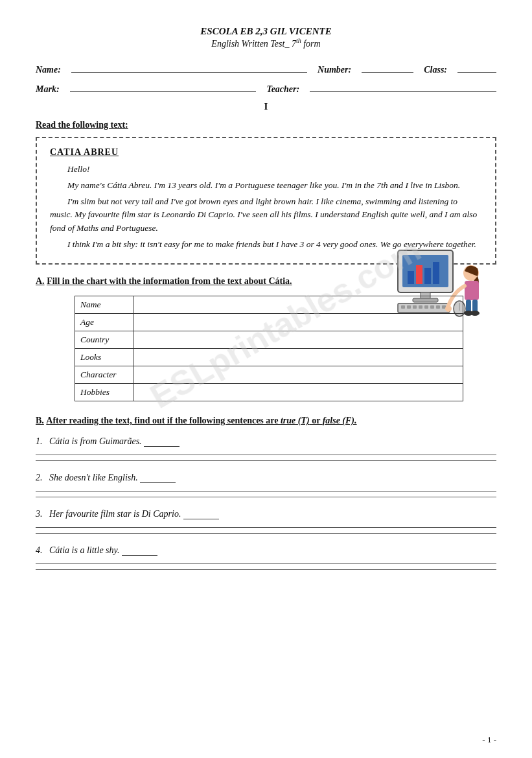 The image size is (532, 758). I want to click on question-number: 4., so click(39, 550).